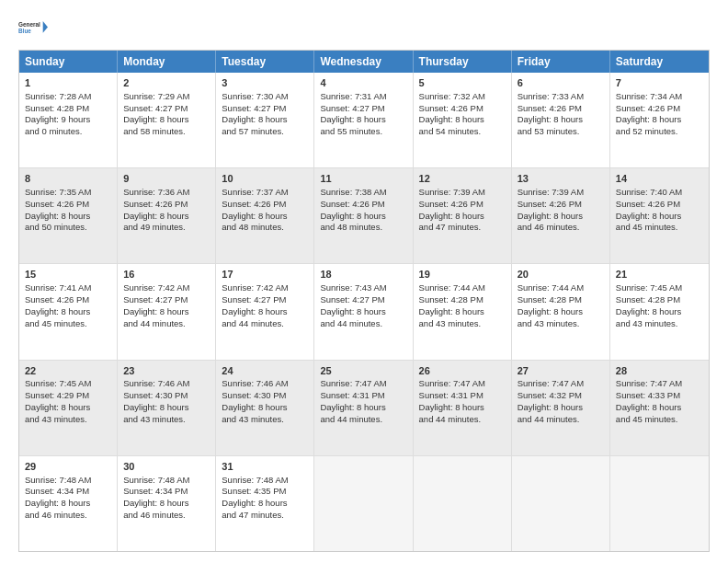  What do you see at coordinates (363, 98) in the screenshot?
I see `day-info-line: Sunrise: 7:31 AM` at bounding box center [363, 98].